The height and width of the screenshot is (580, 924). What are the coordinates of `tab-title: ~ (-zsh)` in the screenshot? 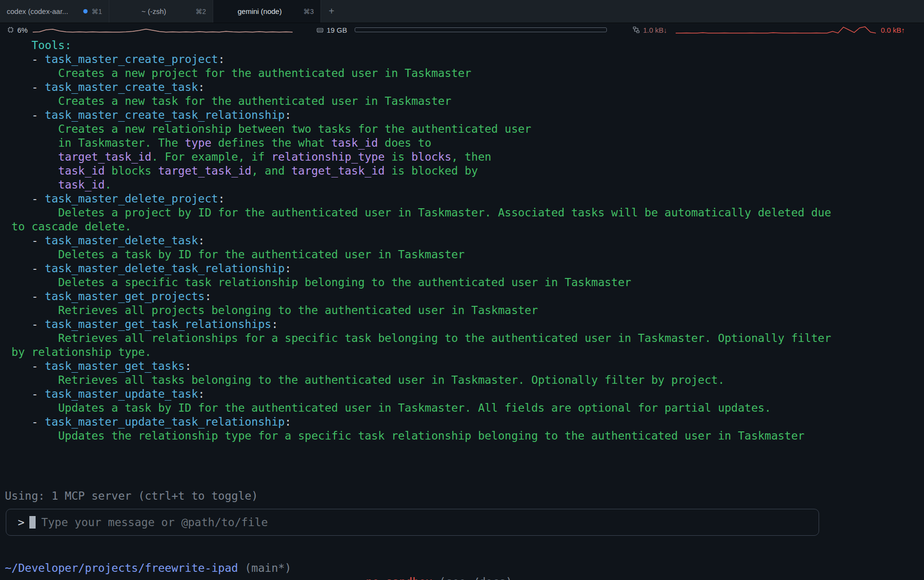 It's located at (154, 12).